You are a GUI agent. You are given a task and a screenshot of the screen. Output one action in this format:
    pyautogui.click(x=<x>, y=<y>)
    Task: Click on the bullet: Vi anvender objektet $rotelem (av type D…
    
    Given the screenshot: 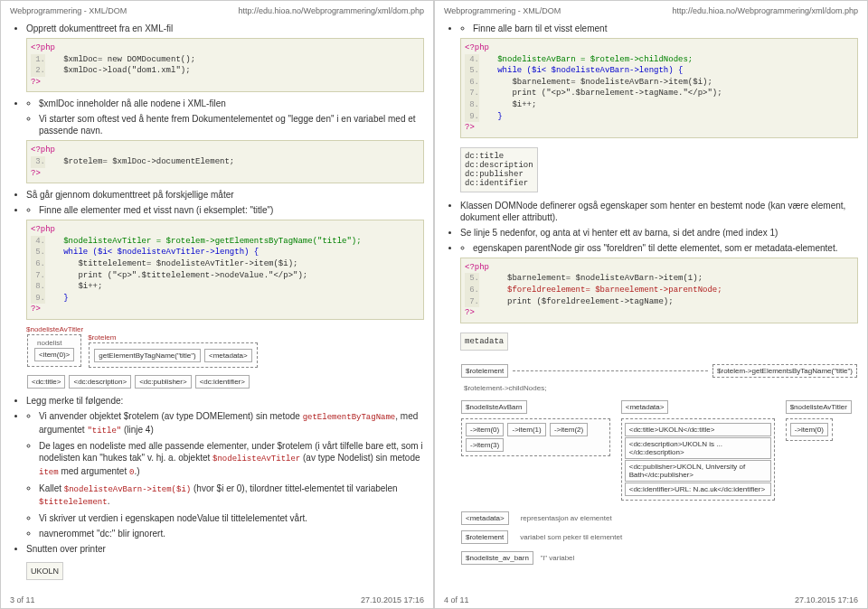 What is the action you would take?
    pyautogui.click(x=231, y=423)
    